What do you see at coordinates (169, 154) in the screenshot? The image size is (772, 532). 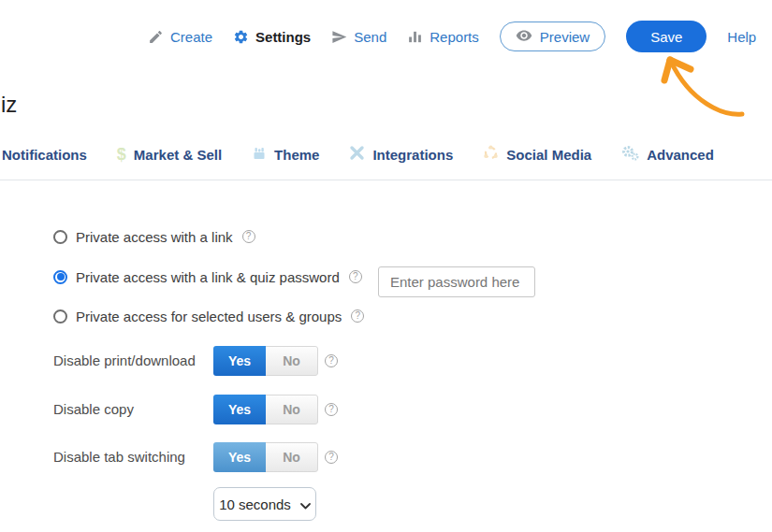 I see `tab-market-sell: $ Market & Sell` at bounding box center [169, 154].